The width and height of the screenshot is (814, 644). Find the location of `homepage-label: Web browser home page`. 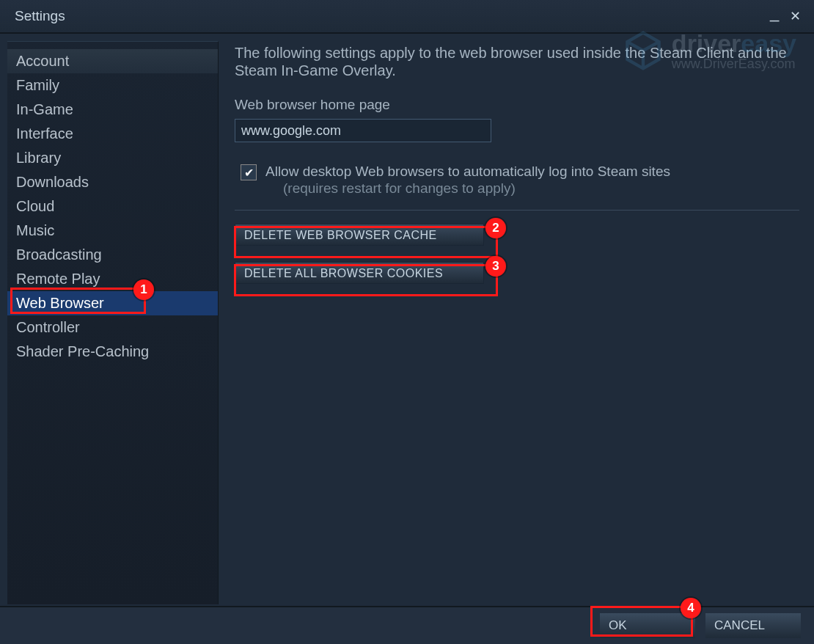

homepage-label: Web browser home page is located at coordinates (517, 105).